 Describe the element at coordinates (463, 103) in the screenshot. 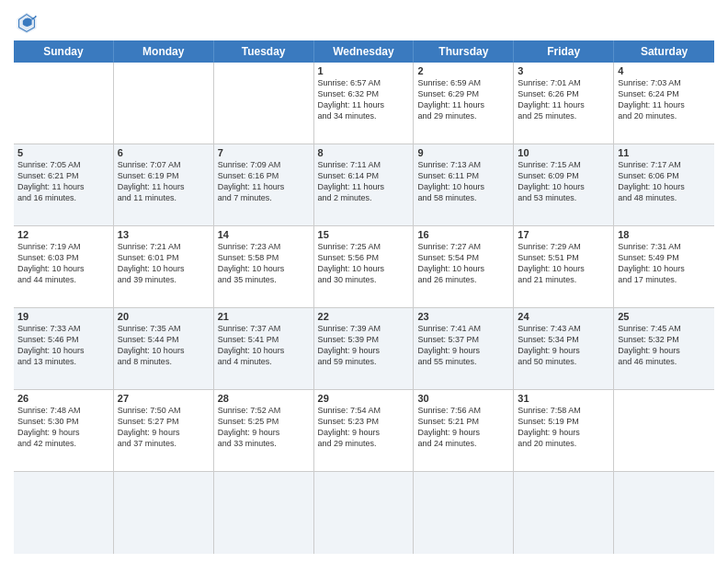

I see `cal-cell-r0-c4: 2Sunrise: 6:59 AM Sunset: 6:29 PM Daylig…` at that location.